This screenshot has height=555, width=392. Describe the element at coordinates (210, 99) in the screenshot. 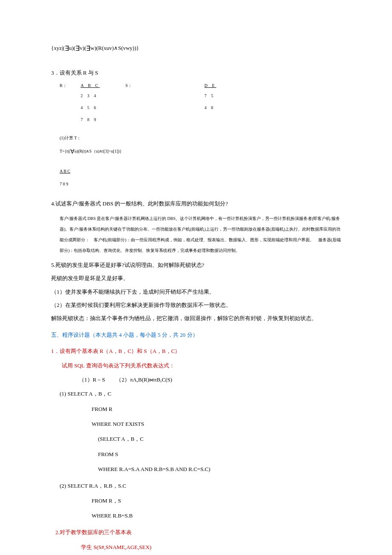

I see `s-table: D E 7 5 4 8` at that location.